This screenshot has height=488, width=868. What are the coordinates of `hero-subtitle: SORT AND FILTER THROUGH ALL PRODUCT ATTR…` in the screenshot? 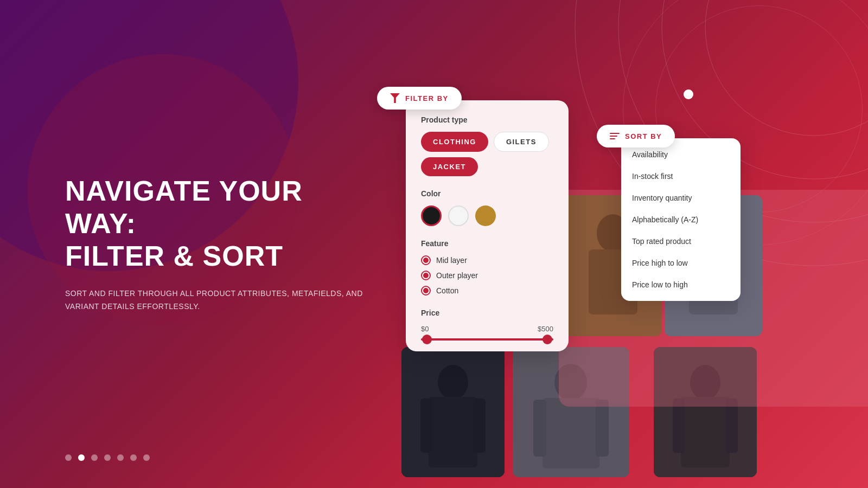 It's located at (222, 300).